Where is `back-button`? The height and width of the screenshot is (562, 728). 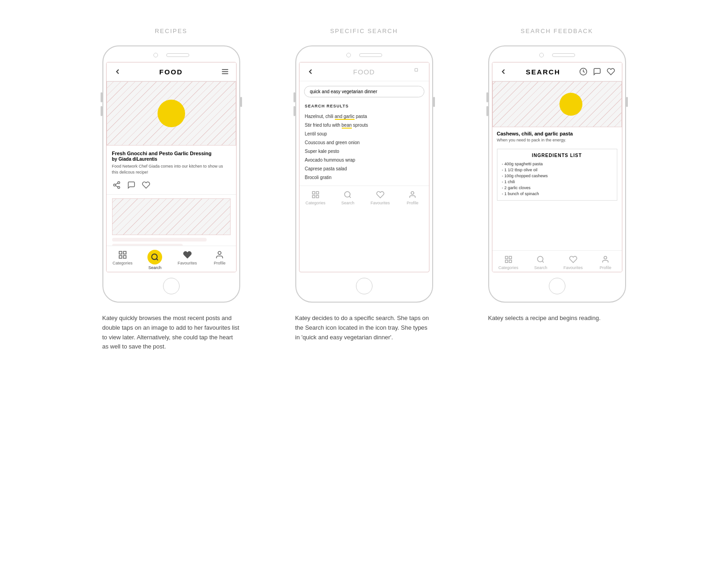
back-button is located at coordinates (118, 72).